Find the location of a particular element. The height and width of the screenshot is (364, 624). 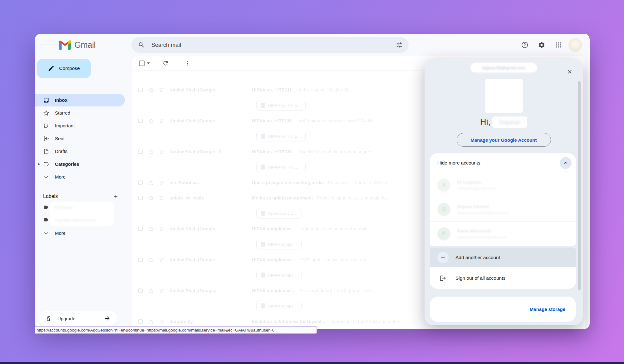

categories-tag-icon is located at coordinates (46, 164).